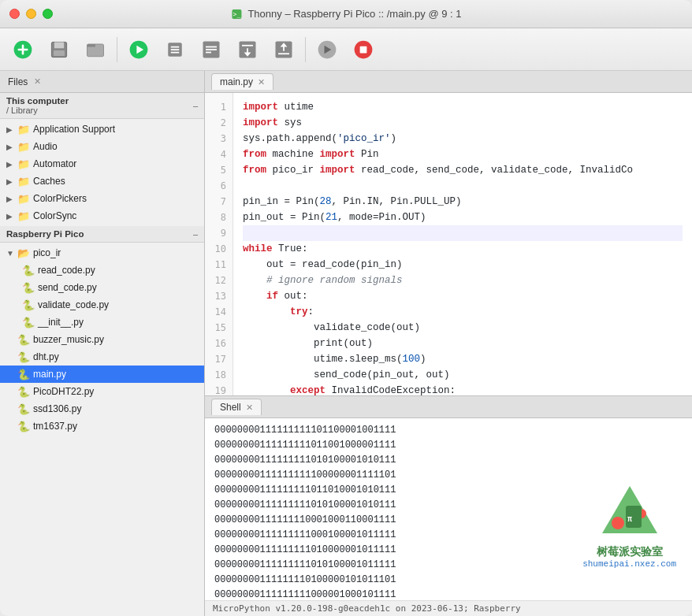  I want to click on this-computer-header-text: This computer / Library, so click(38, 106).